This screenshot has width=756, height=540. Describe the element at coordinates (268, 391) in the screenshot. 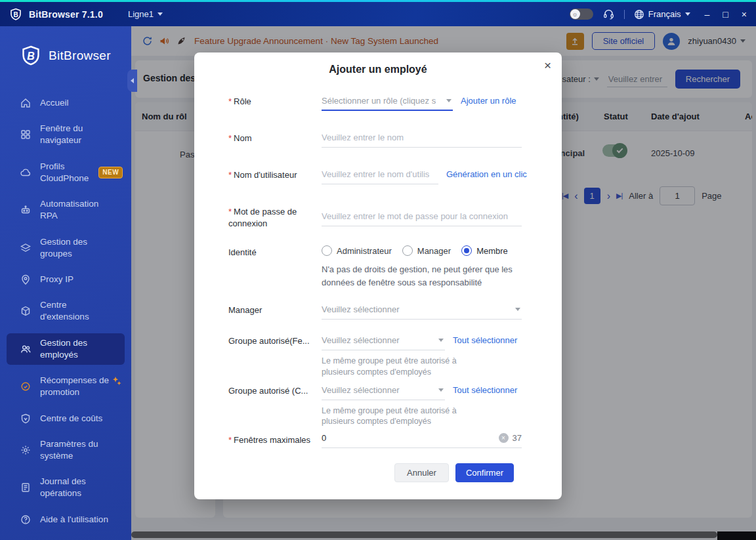

I see `group-cloud-label: Groupe autorisé (C...` at that location.